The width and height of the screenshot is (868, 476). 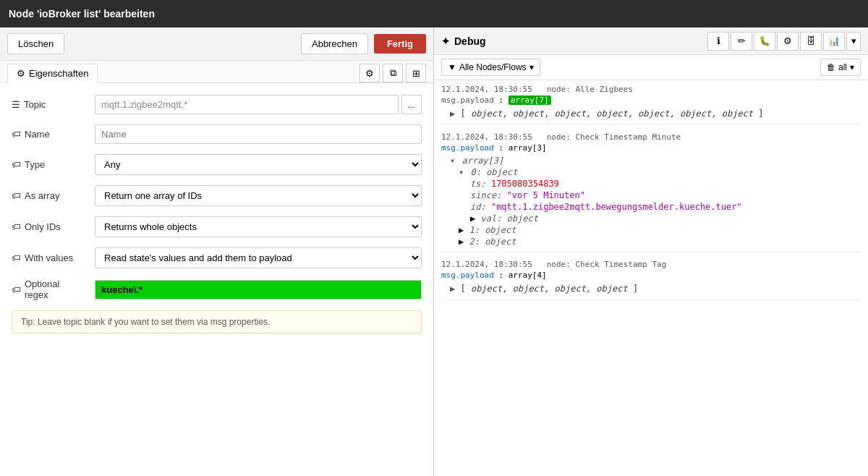 What do you see at coordinates (393, 73) in the screenshot?
I see `tab-icons: ⚙ ⧉ ⊞` at bounding box center [393, 73].